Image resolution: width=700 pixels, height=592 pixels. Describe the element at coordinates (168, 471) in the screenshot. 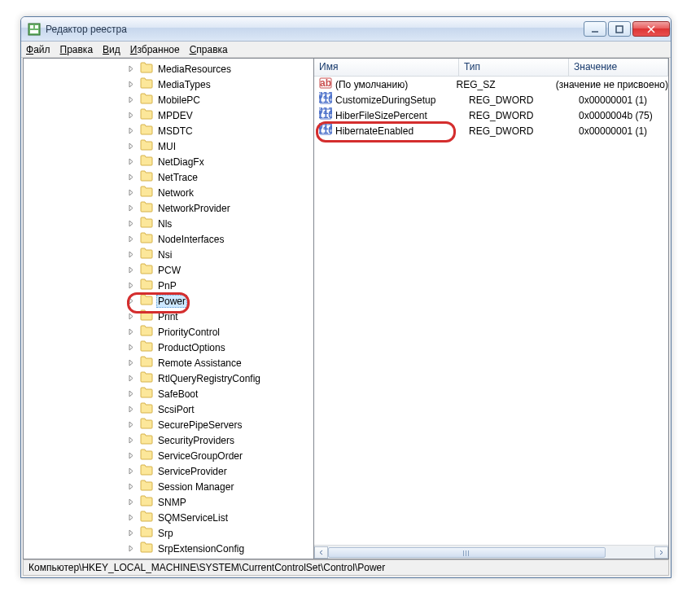

I see `tree-item: ServiceProvider` at that location.